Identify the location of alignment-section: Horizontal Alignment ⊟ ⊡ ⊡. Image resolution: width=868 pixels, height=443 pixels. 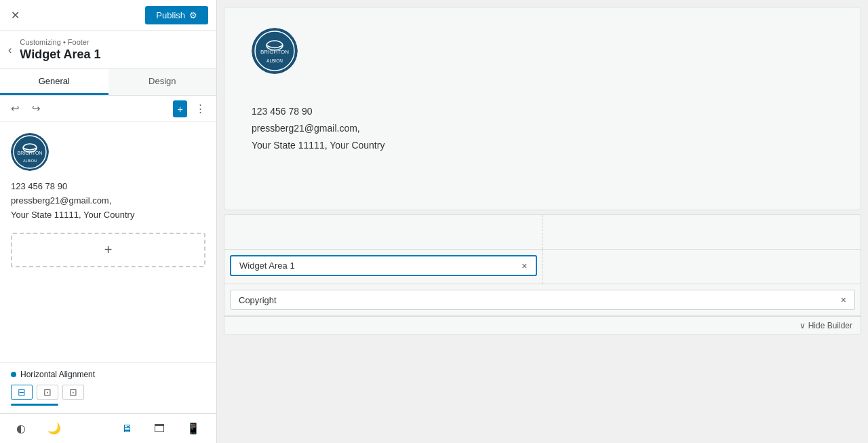
(108, 387).